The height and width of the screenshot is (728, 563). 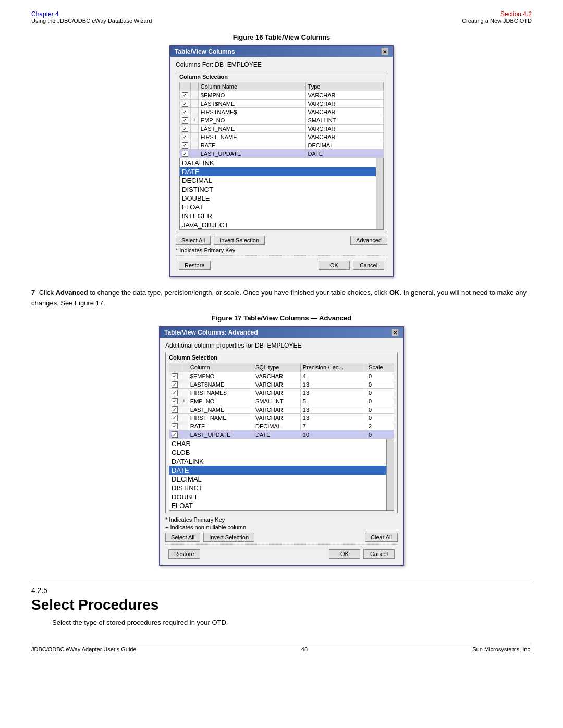 I want to click on adv-col-sql: VARCHAR, so click(x=276, y=376).